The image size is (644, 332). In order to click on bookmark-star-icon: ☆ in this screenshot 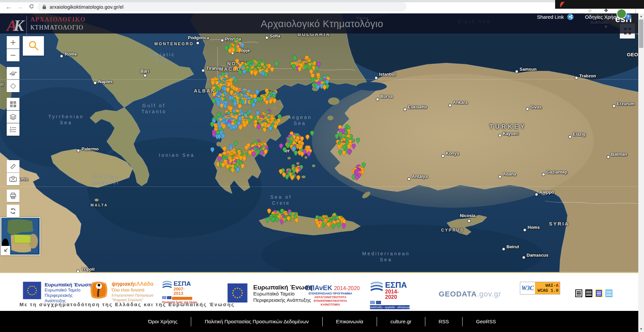, I will do `click(590, 11)`.